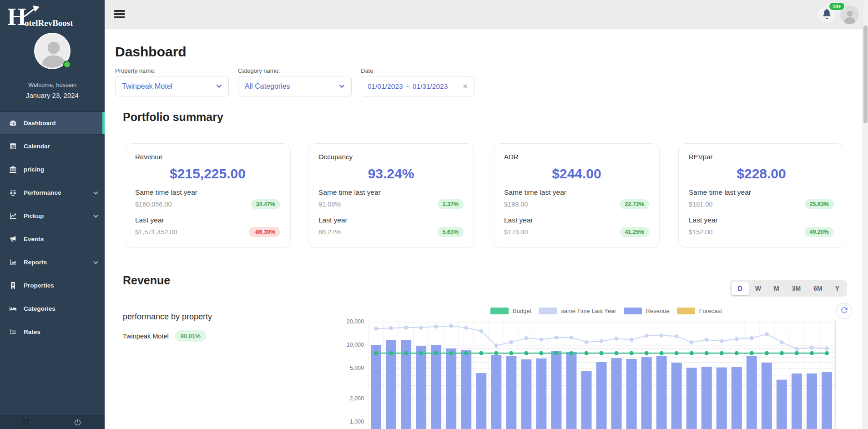 The image size is (868, 429). Describe the element at coordinates (52, 216) in the screenshot. I see `sidebar-item-pickup: Pickup` at that location.